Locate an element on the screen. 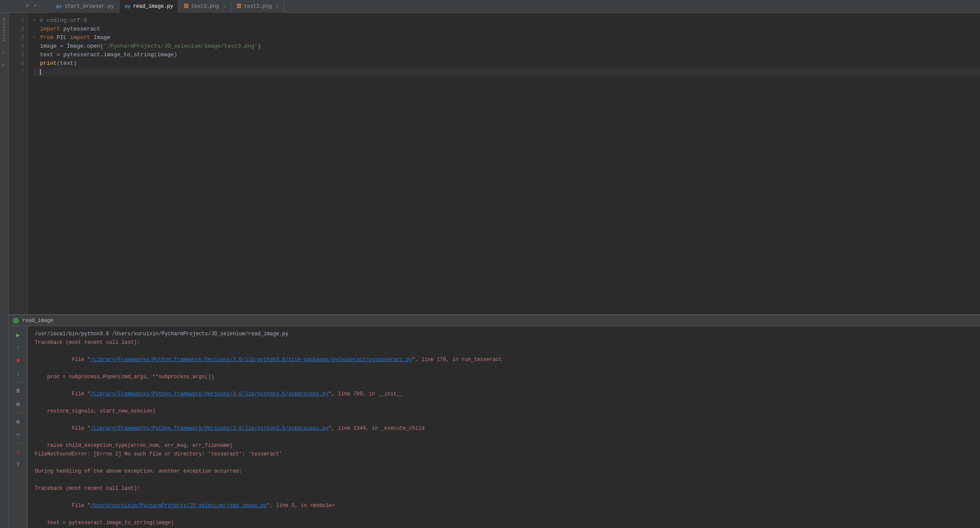 The height and width of the screenshot is (528, 980). pause-button: ⏸ is located at coordinates (18, 391).